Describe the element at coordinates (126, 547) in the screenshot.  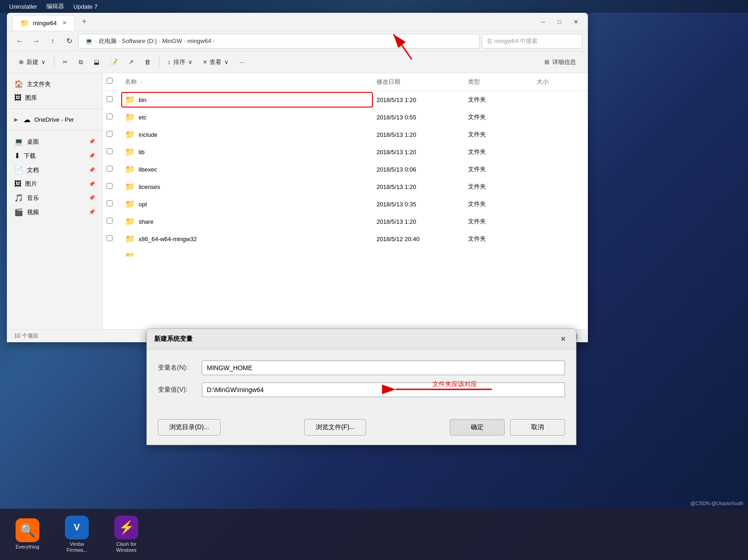
I see `clash-label: Clash forWindows` at that location.